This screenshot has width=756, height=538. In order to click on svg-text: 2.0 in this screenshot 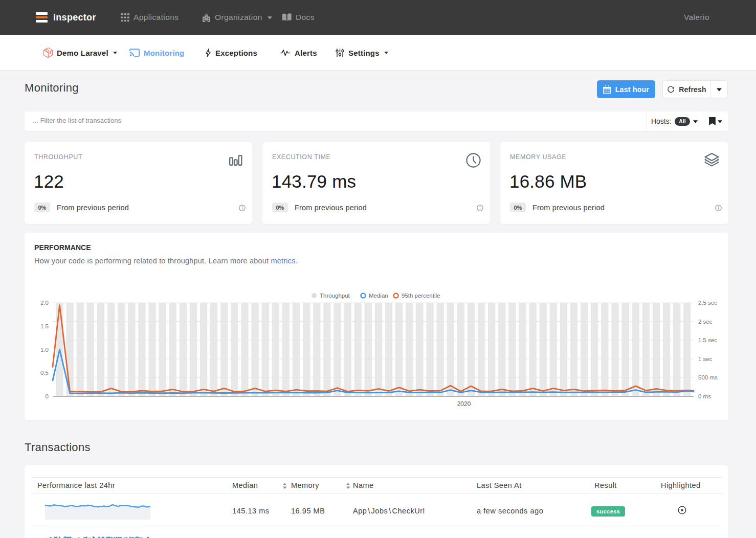, I will do `click(45, 303)`.